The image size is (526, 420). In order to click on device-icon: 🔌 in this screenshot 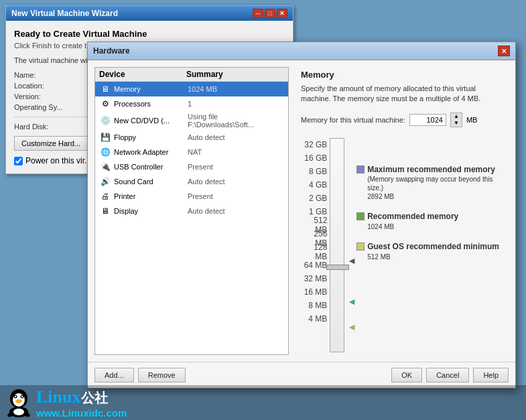, I will do `click(105, 167)`.